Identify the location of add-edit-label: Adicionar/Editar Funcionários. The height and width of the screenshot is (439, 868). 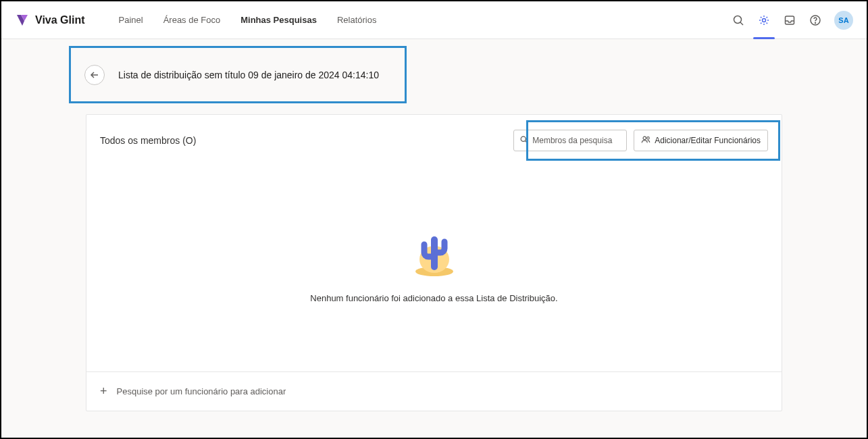
(708, 140).